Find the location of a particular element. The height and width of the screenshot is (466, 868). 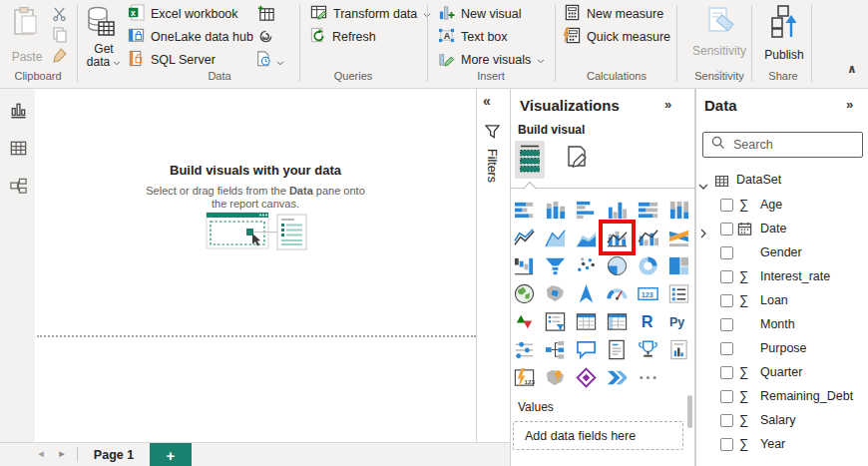

field-row-date: Date is located at coordinates (782, 230).